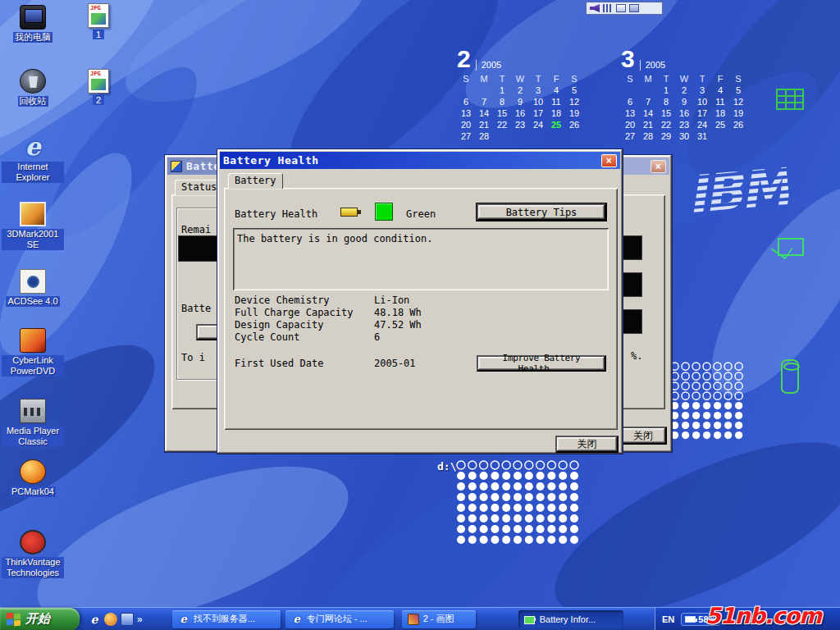 This screenshot has width=840, height=630. I want to click on battery-label: Batte, so click(196, 308).